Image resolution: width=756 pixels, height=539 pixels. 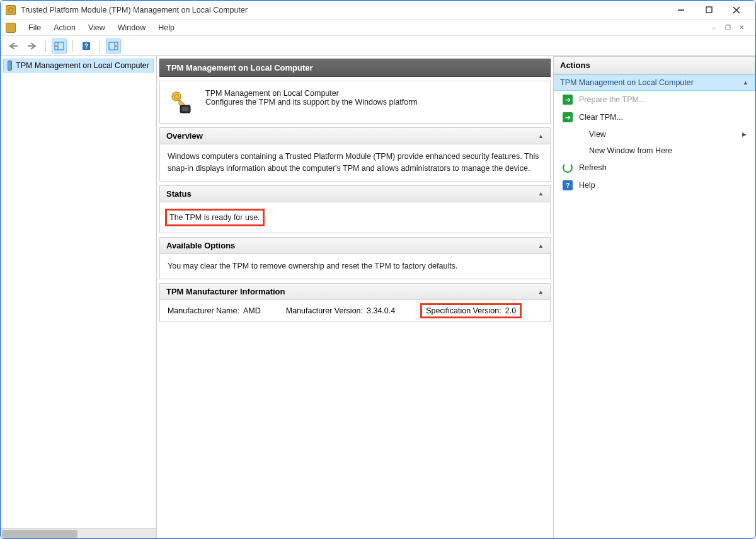 What do you see at coordinates (215, 218) in the screenshot?
I see `status-text: The TPM is ready for use.` at bounding box center [215, 218].